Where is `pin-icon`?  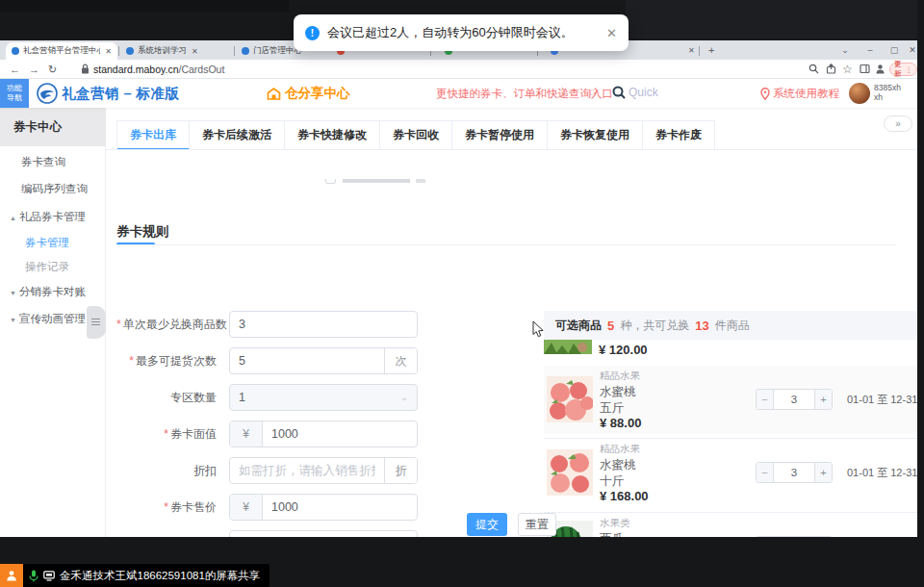
pin-icon is located at coordinates (765, 94).